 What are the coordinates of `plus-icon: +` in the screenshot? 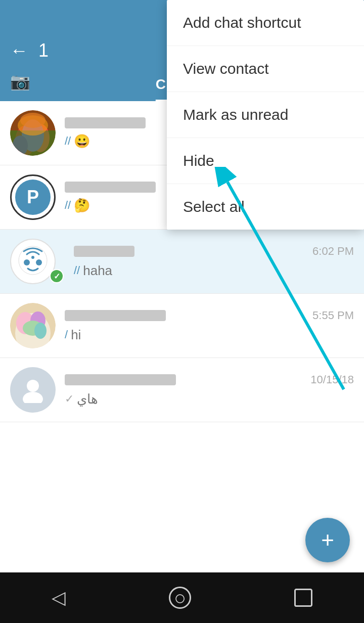 It's located at (328, 540).